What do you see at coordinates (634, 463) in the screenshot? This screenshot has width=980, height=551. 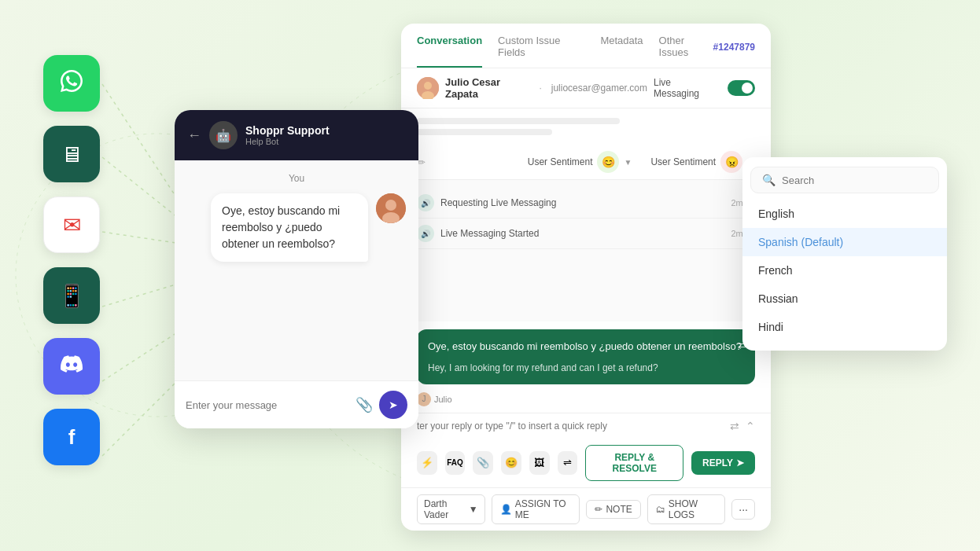 I see `reply-resolve-button: REPLY & RESOLVE` at bounding box center [634, 463].